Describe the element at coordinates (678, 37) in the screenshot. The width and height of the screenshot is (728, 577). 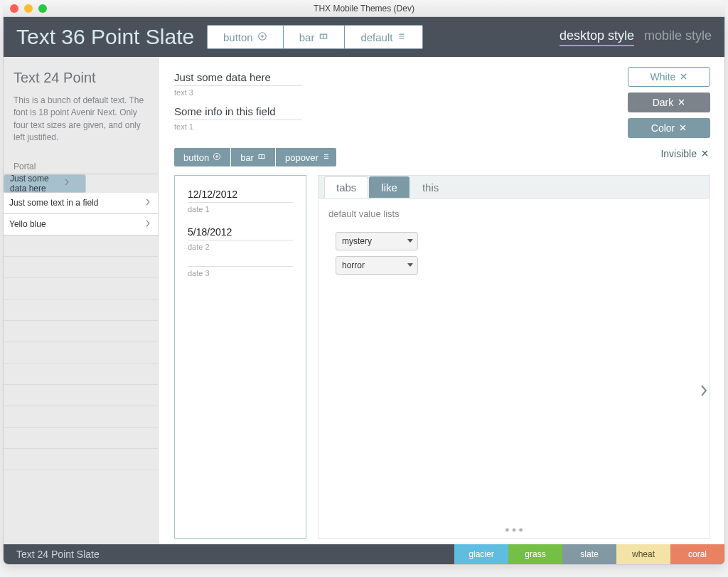
I see `style-tab-mobile: mobile style` at that location.